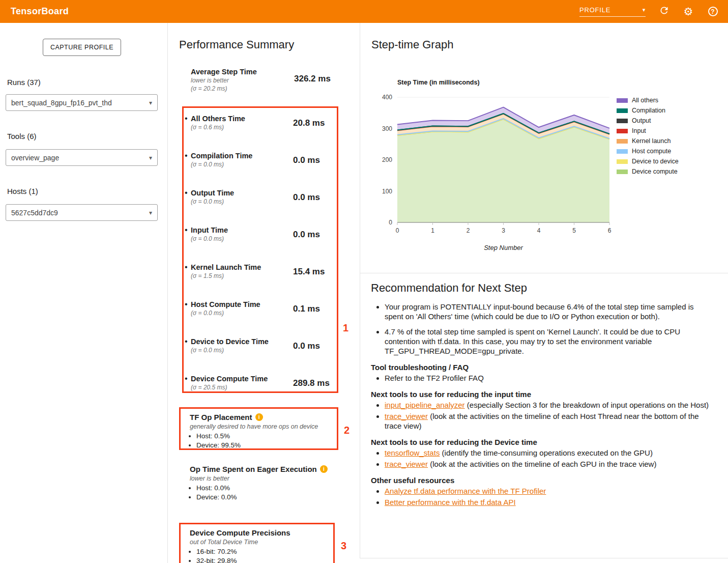 Image resolution: width=728 pixels, height=563 pixels. I want to click on chart-x-axis-label: Step Number, so click(504, 247).